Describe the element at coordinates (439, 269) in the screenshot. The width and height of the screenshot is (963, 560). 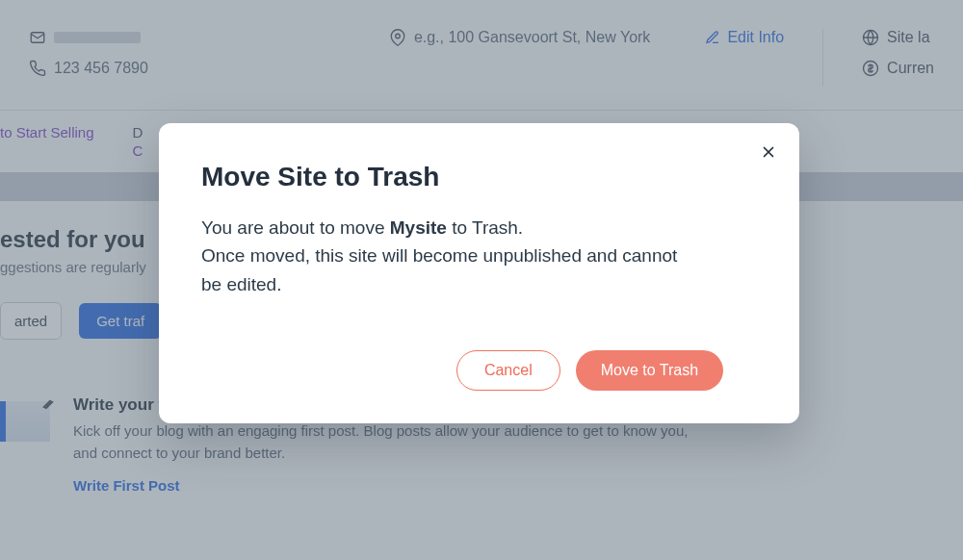
I see `modal-line2: Once moved, this site will become unpubl…` at that location.